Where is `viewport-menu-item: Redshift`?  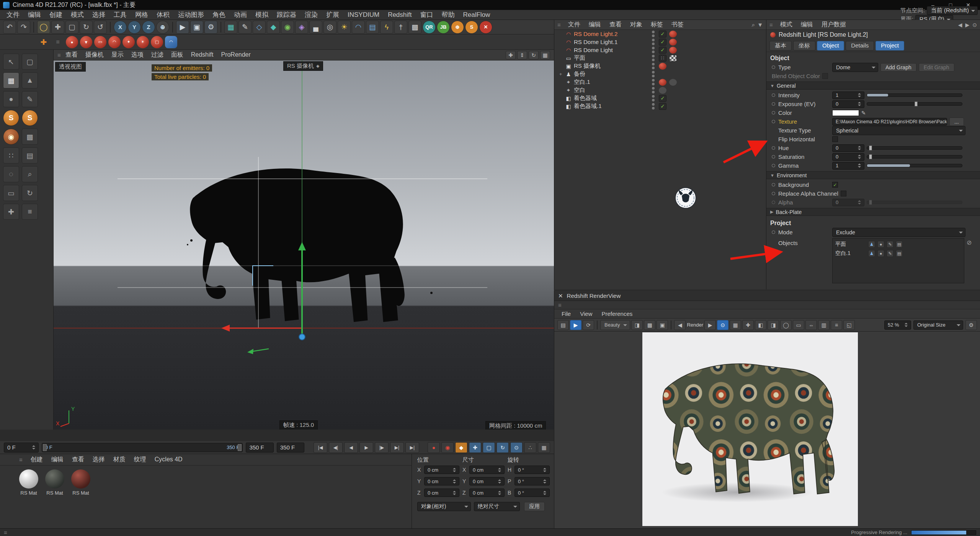
viewport-menu-item: Redshift is located at coordinates (202, 54).